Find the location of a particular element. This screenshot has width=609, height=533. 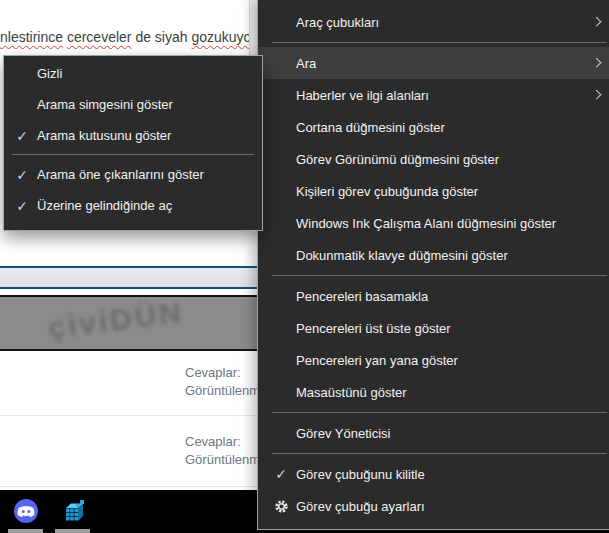

search-submenu-item: ✓Arama öne çıkanlarını göster is located at coordinates (133, 174).